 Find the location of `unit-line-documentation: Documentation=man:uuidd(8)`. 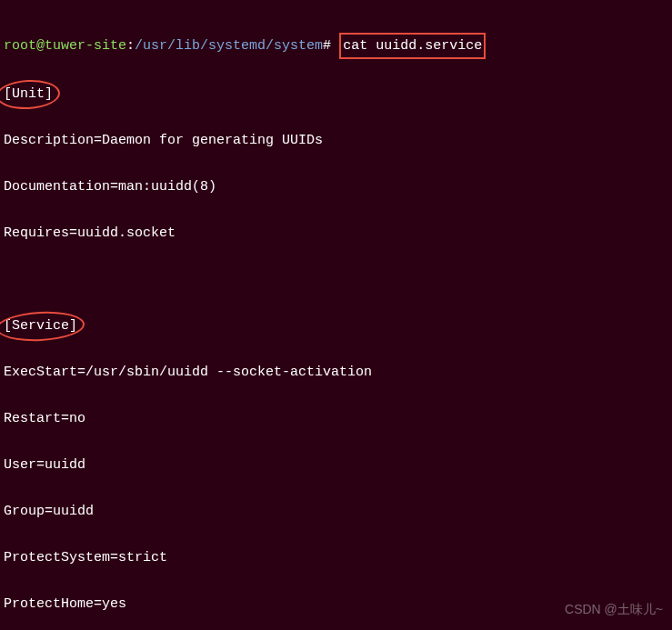

unit-line-documentation: Documentation=man:uuidd(8) is located at coordinates (336, 187).